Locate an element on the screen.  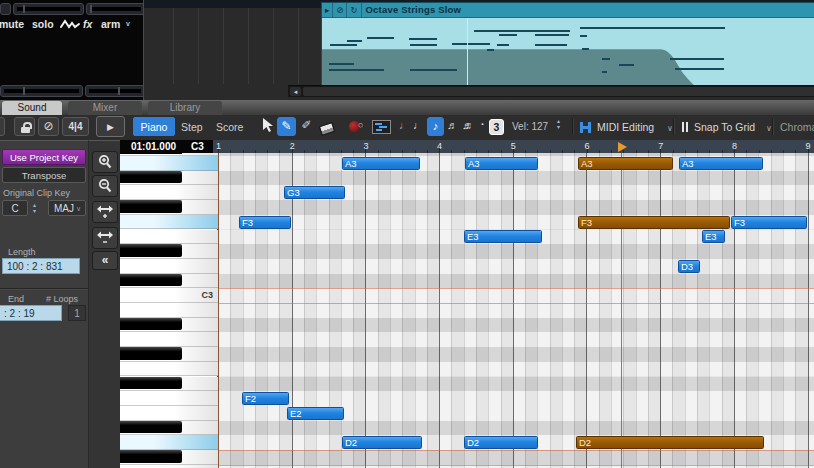
grid-row-A#2 is located at coordinates (516, 326).